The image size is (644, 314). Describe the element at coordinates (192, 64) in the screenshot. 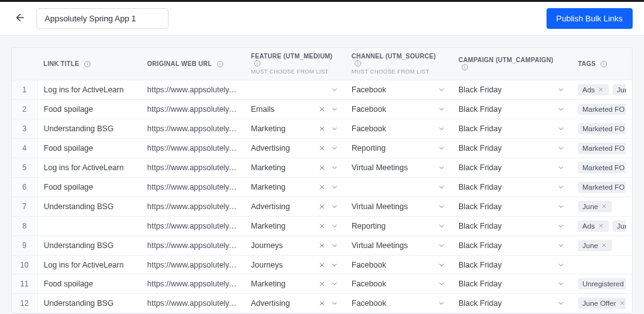

I see `col-header-original-url: Original Web URL` at that location.